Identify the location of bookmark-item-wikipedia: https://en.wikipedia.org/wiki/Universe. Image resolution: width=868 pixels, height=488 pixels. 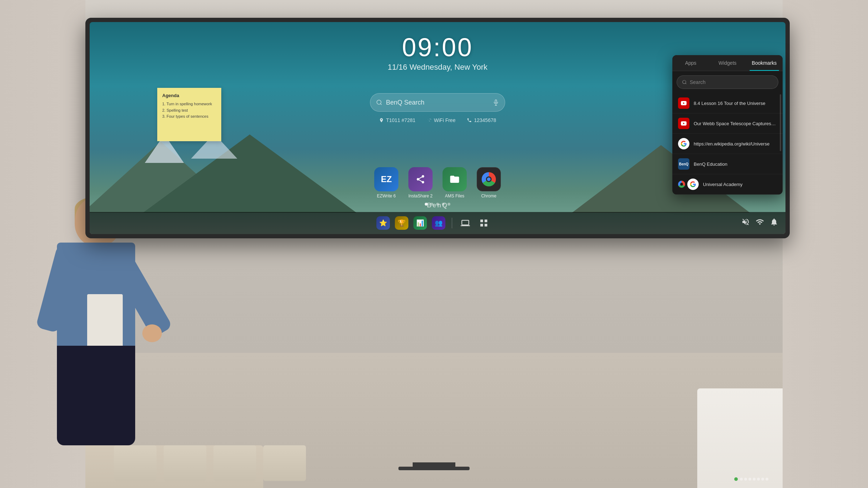
(727, 144).